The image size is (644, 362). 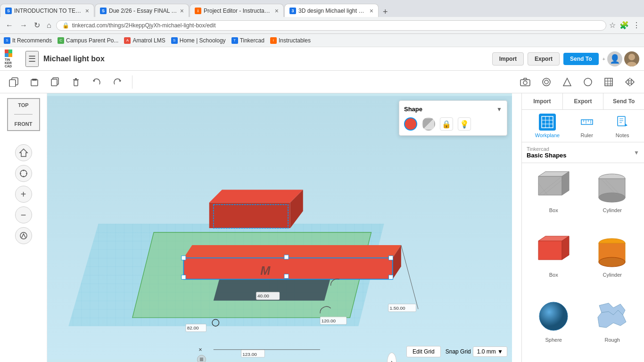 I want to click on bookmark-schoology: S Home | Schoology, so click(x=198, y=41).